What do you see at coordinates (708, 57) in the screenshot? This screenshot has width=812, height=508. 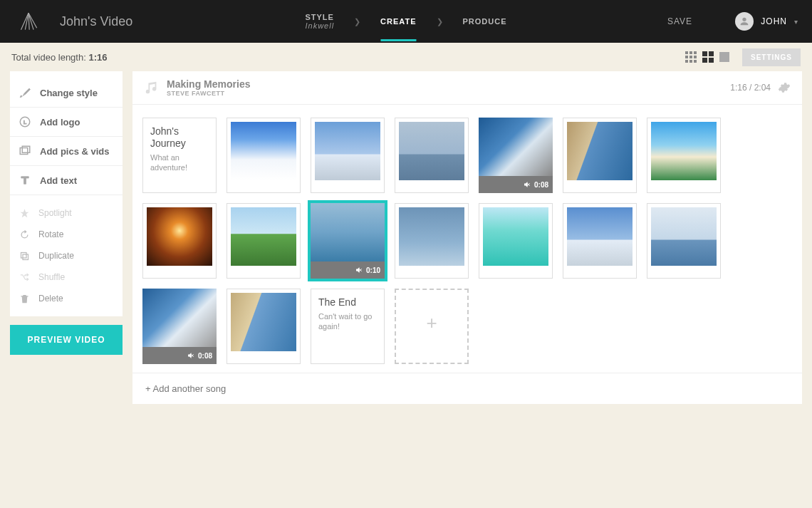 I see `view-medium-grid-icon` at bounding box center [708, 57].